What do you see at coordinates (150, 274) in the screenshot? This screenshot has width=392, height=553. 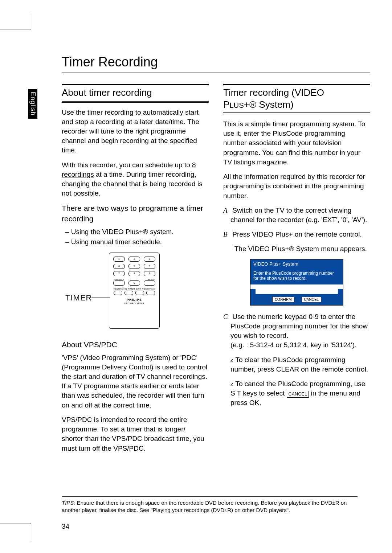 I see `key: 9` at bounding box center [150, 274].